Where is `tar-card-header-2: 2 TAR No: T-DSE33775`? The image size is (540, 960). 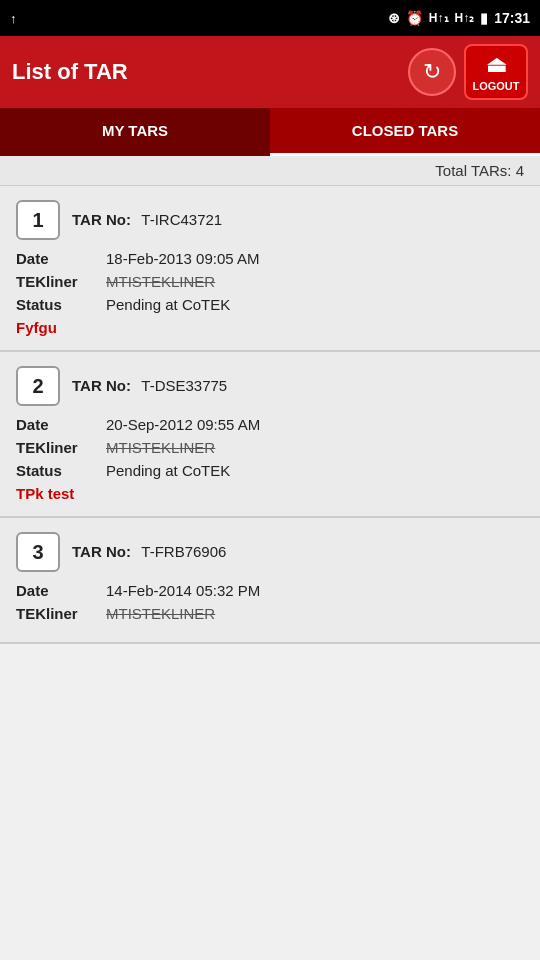 tar-card-header-2: 2 TAR No: T-DSE33775 is located at coordinates (270, 386).